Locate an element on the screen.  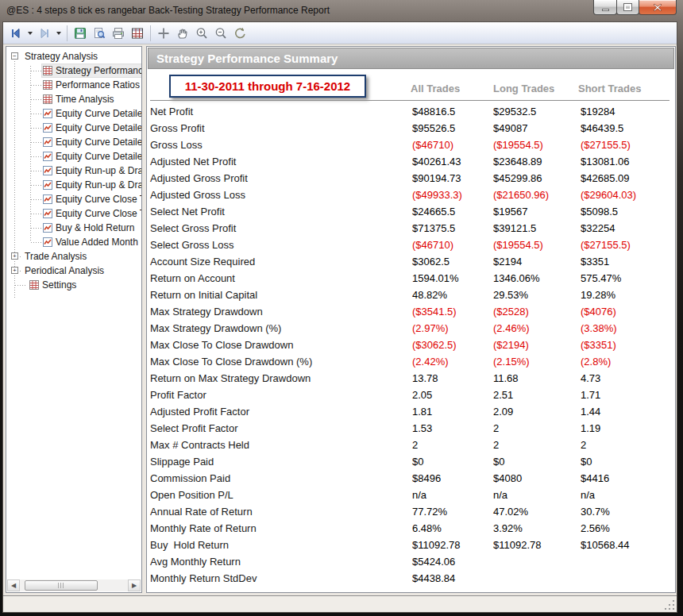
row-value: (2.15%) is located at coordinates (534, 362).